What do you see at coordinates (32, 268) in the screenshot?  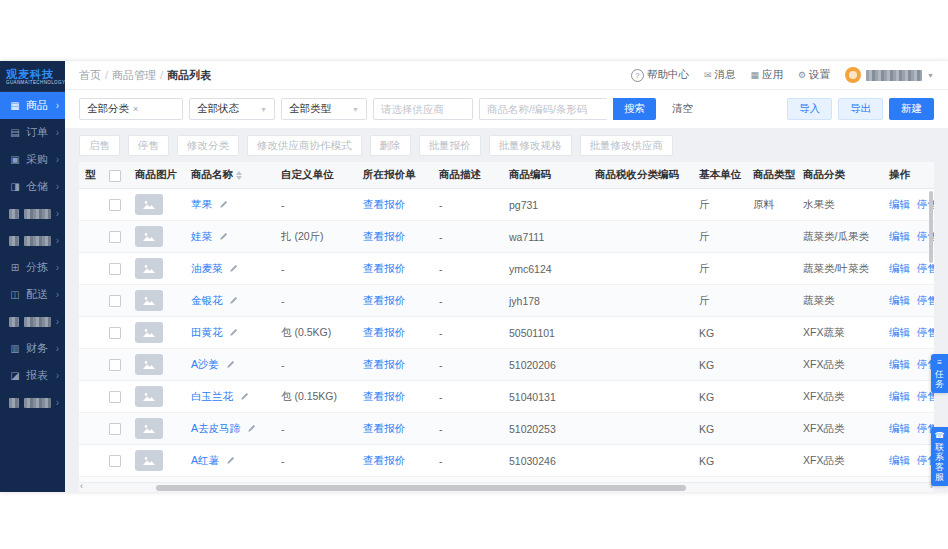 I see `sidebar-item-分拣: ⊞ 分拣 ›` at bounding box center [32, 268].